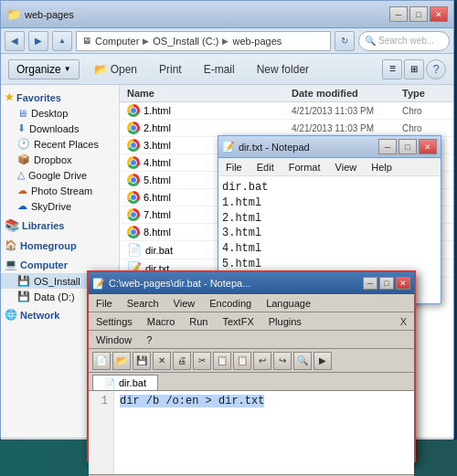 Image resolution: width=457 pixels, height=476 pixels. I want to click on skydrive-label: SkyDrive, so click(51, 206).